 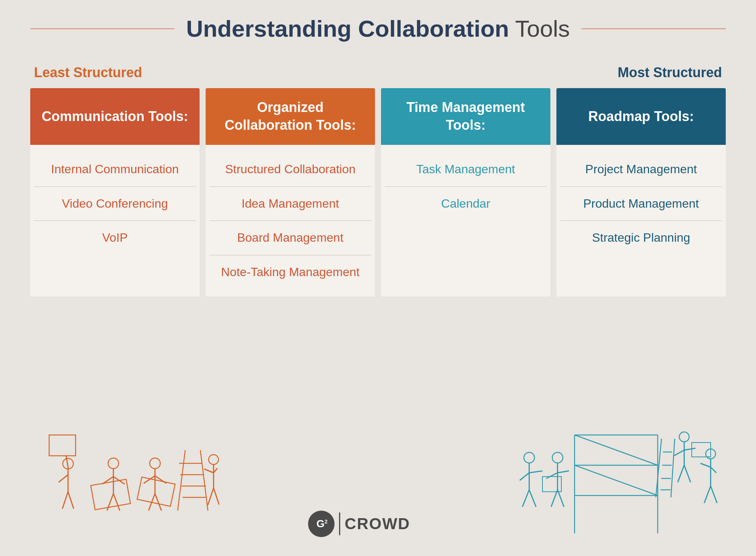 What do you see at coordinates (641, 169) in the screenshot?
I see `item-project-management: Project Management` at bounding box center [641, 169].